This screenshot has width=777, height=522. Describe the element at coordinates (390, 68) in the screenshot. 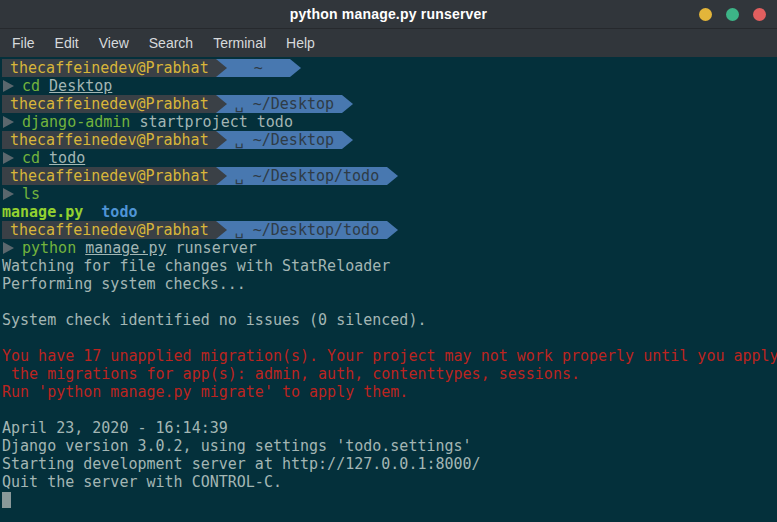

I see `terminal-line: thecaffeinedev@Prabhat~` at that location.